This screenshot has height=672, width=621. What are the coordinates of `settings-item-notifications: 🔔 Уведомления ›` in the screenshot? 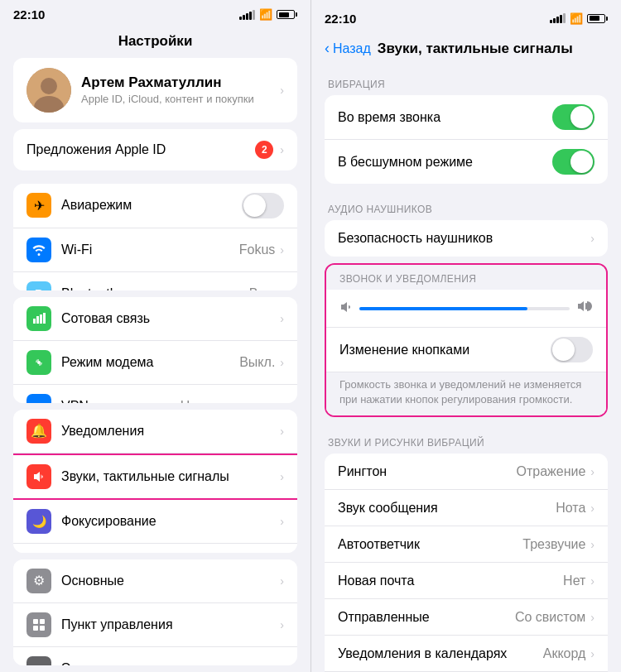 It's located at (156, 432).